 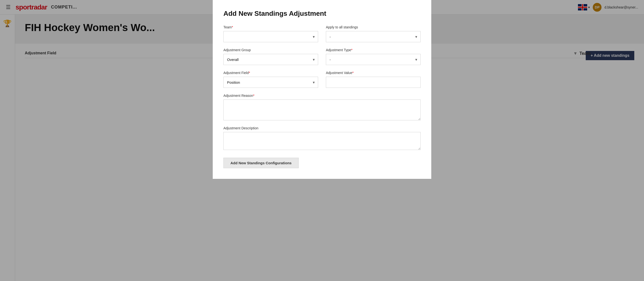 What do you see at coordinates (271, 82) in the screenshot?
I see `adjustment-field-select-wrapper: Position` at bounding box center [271, 82].